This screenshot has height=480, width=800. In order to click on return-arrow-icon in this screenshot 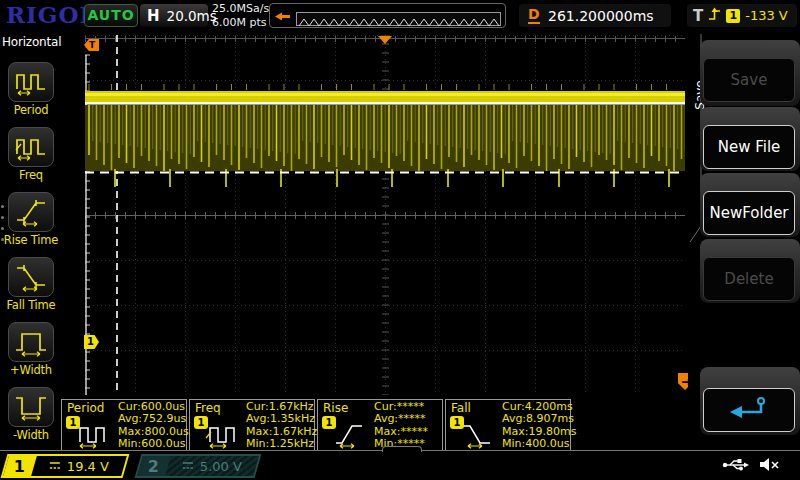, I will do `click(749, 410)`.